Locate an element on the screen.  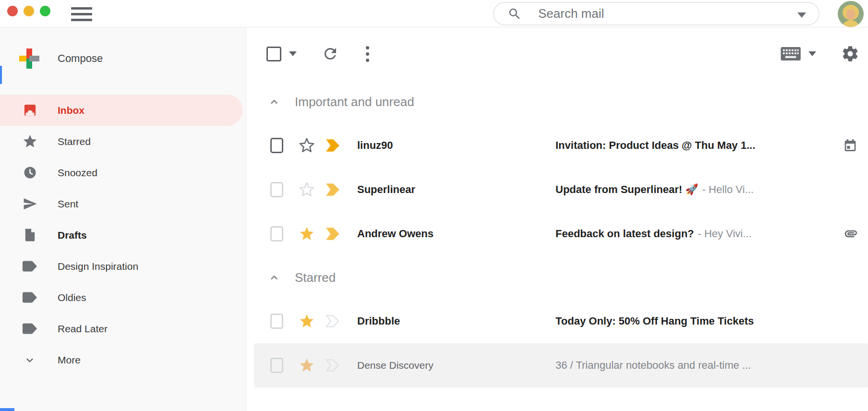
search-input is located at coordinates (644, 13).